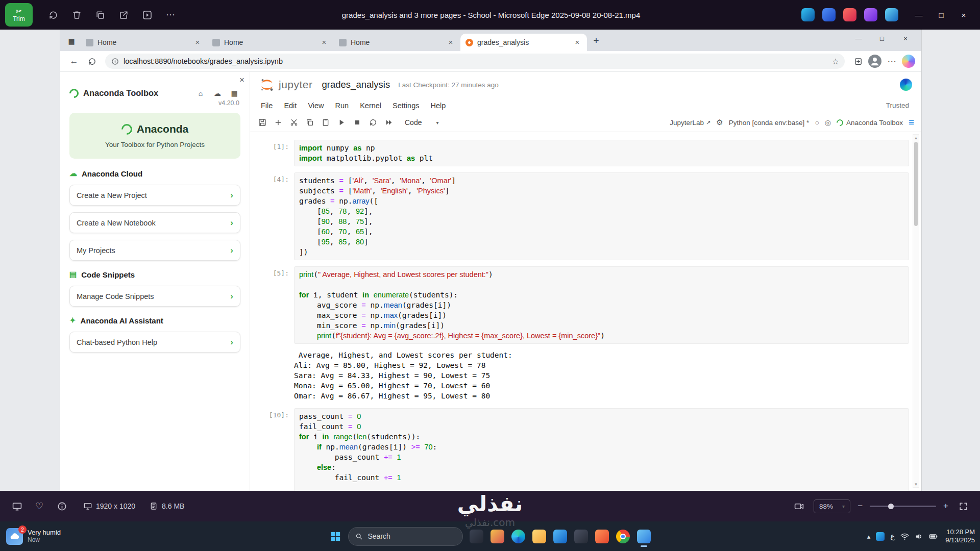  Describe the element at coordinates (71, 41) in the screenshot. I see `tab-actions-icon: ▦` at that location.